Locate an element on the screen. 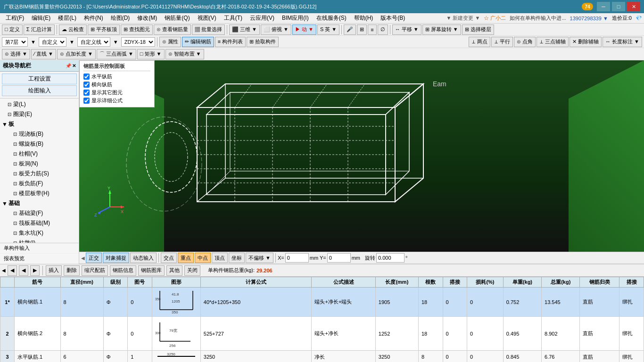 The image size is (644, 362). insert-button: 插入 is located at coordinates (54, 271).